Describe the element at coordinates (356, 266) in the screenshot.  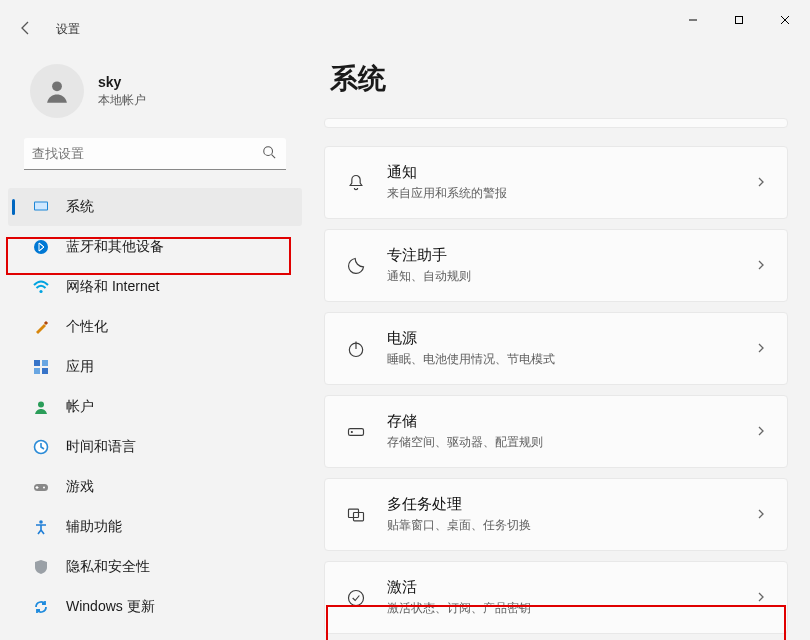
I see `focus-icon` at that location.